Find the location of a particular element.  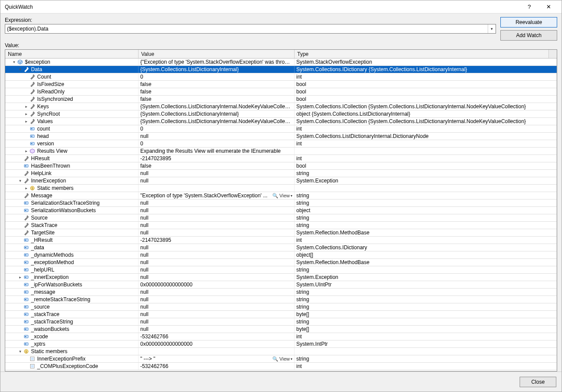

table-row: ▸_exceptionMethodnullSystem.Reflection.M… is located at coordinates (281, 263).